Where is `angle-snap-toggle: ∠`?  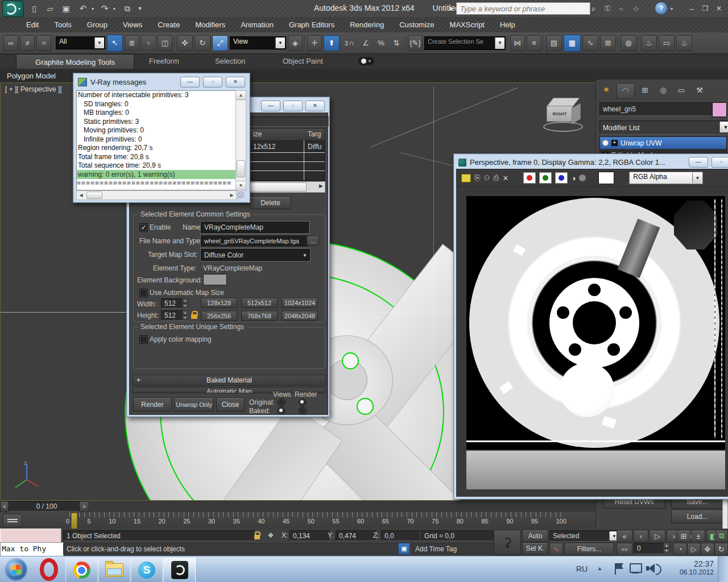
angle-snap-toggle: ∠ is located at coordinates (366, 43).